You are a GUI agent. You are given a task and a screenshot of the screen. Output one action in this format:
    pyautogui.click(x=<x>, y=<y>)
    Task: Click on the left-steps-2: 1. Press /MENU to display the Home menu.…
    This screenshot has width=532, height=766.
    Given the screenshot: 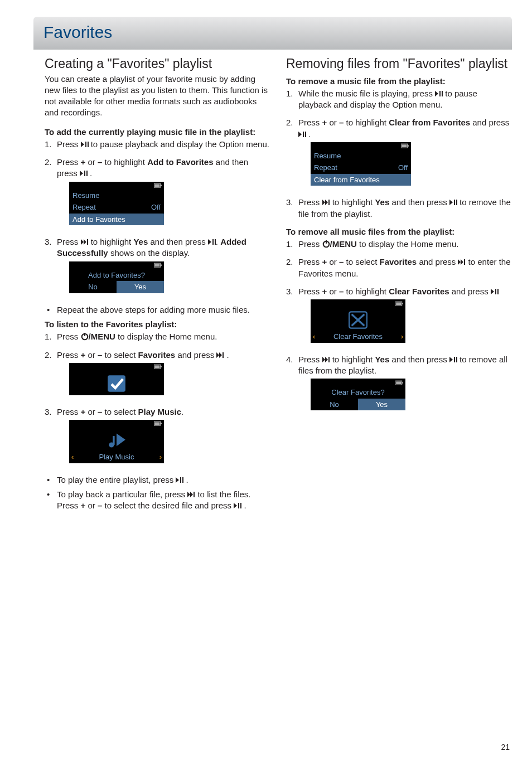 What is the action you would take?
    pyautogui.click(x=157, y=399)
    